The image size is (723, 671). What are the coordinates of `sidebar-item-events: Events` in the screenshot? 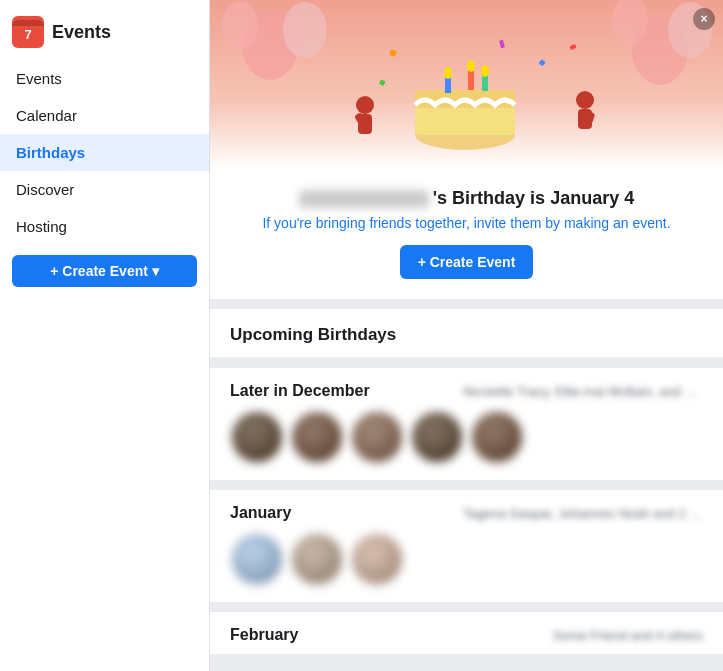 It's located at (104, 78).